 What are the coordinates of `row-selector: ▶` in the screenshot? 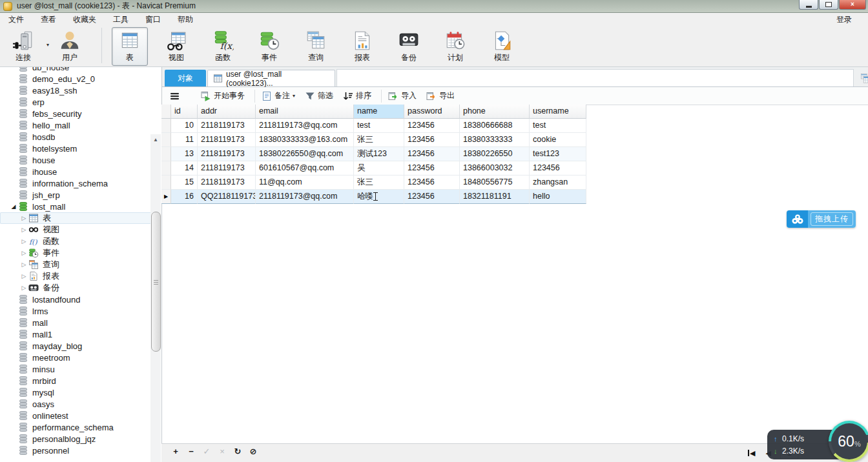 It's located at (167, 197).